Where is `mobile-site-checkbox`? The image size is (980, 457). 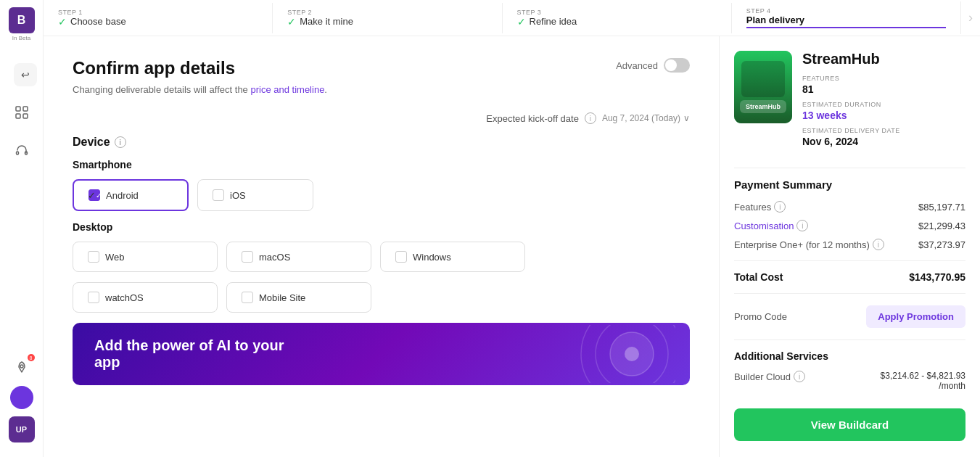 mobile-site-checkbox is located at coordinates (247, 297).